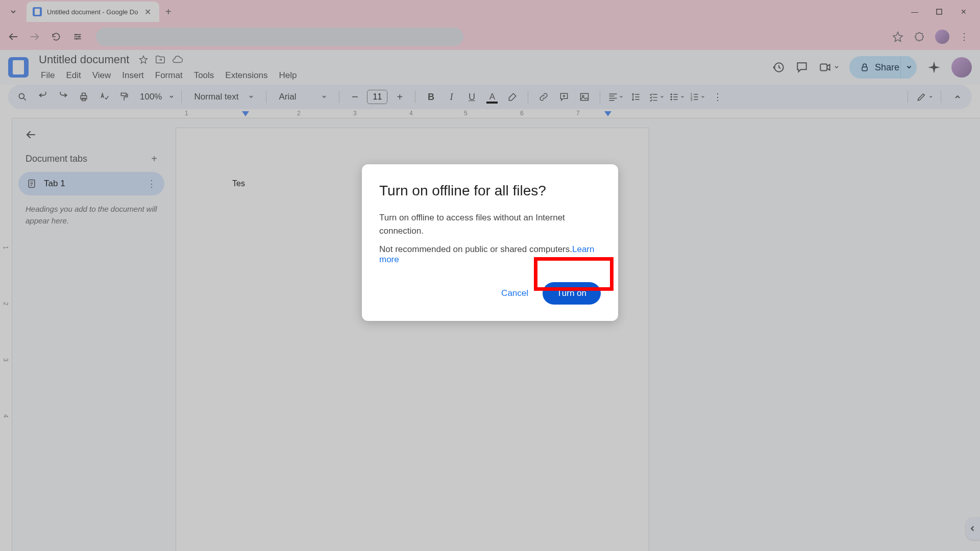 The height and width of the screenshot is (551, 980). What do you see at coordinates (572, 293) in the screenshot?
I see `turn-on-button: Turn on` at bounding box center [572, 293].